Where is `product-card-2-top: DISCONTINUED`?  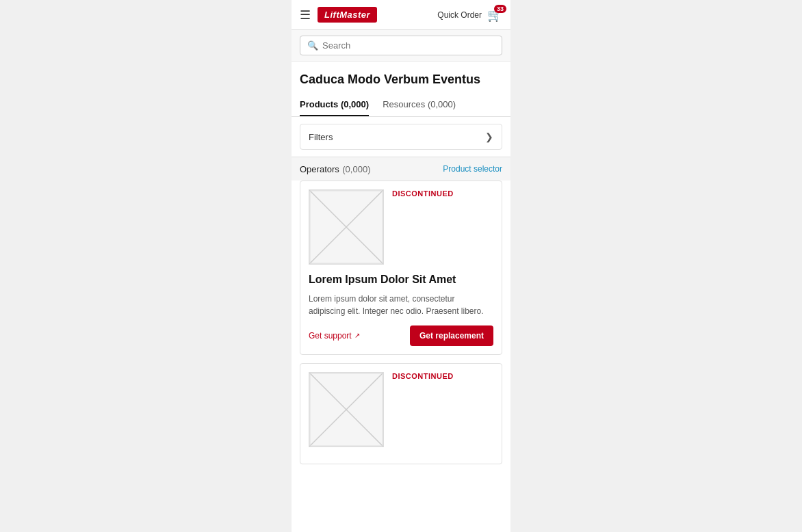 product-card-2-top: DISCONTINUED is located at coordinates (401, 410).